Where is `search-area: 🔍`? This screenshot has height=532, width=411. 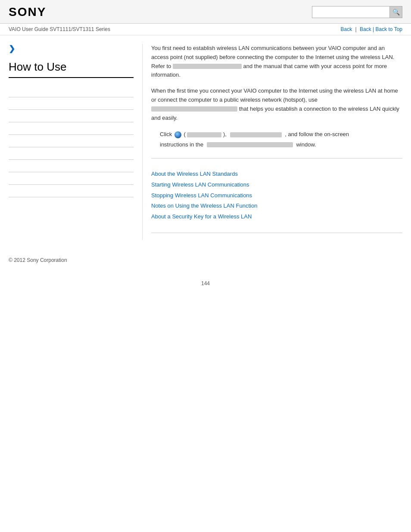
search-area: 🔍 is located at coordinates (357, 12).